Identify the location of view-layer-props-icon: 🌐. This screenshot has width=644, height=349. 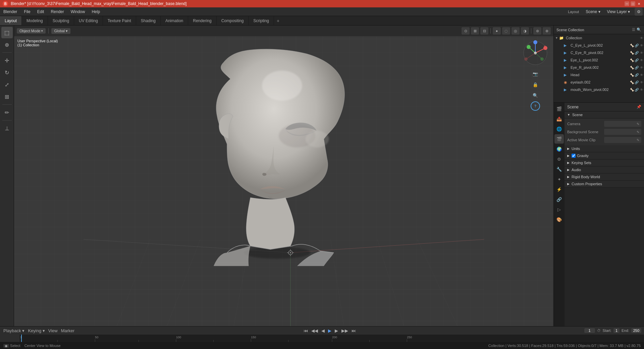
(559, 129).